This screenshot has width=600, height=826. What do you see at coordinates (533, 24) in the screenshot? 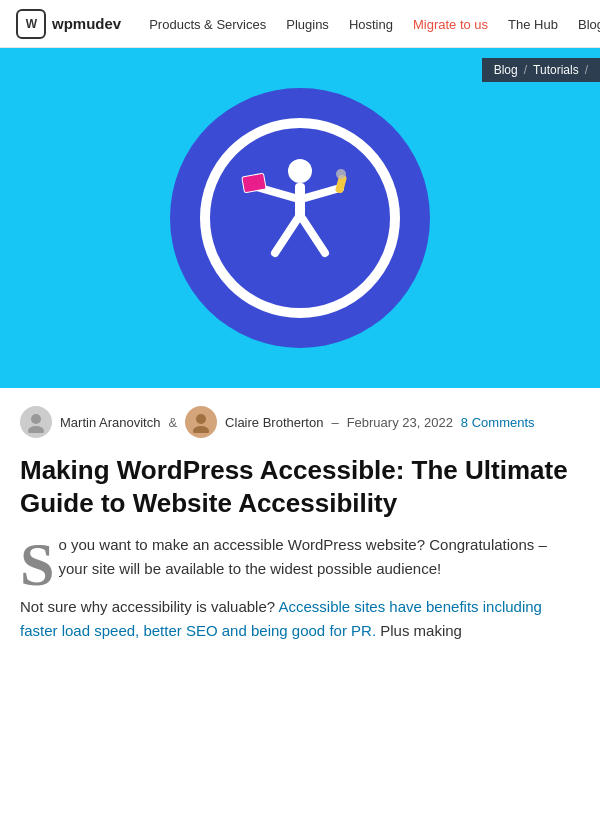
I see `nav-link-hub: The Hub` at bounding box center [533, 24].